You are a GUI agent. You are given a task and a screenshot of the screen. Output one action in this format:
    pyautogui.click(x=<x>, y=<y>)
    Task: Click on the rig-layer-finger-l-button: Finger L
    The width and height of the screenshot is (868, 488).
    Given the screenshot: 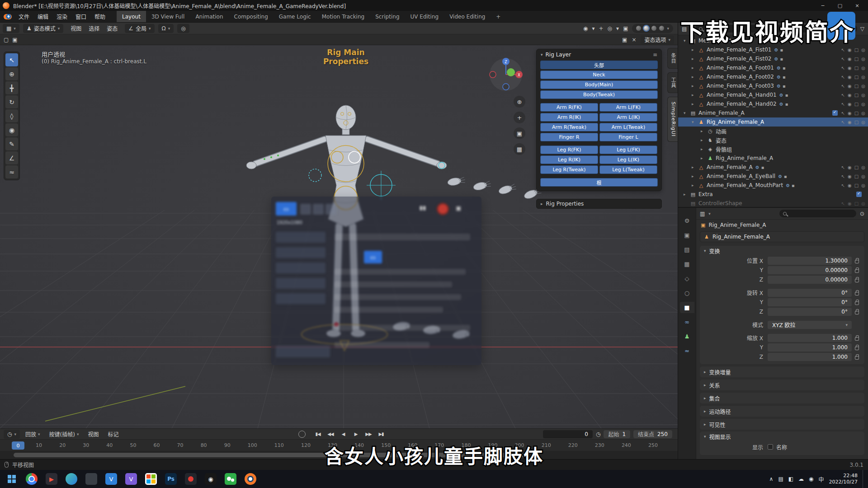 What is the action you would take?
    pyautogui.click(x=628, y=137)
    